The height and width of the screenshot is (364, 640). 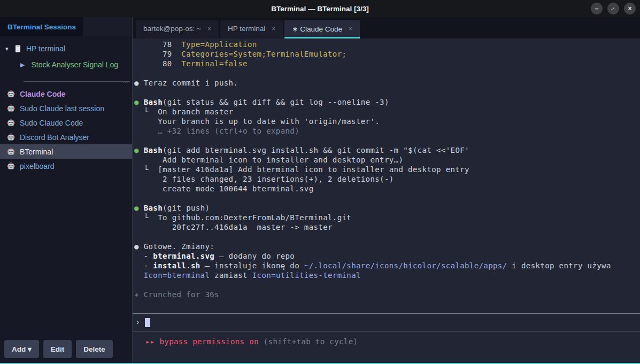 I want to click on caret-down-icon: ▾, so click(x=10, y=49).